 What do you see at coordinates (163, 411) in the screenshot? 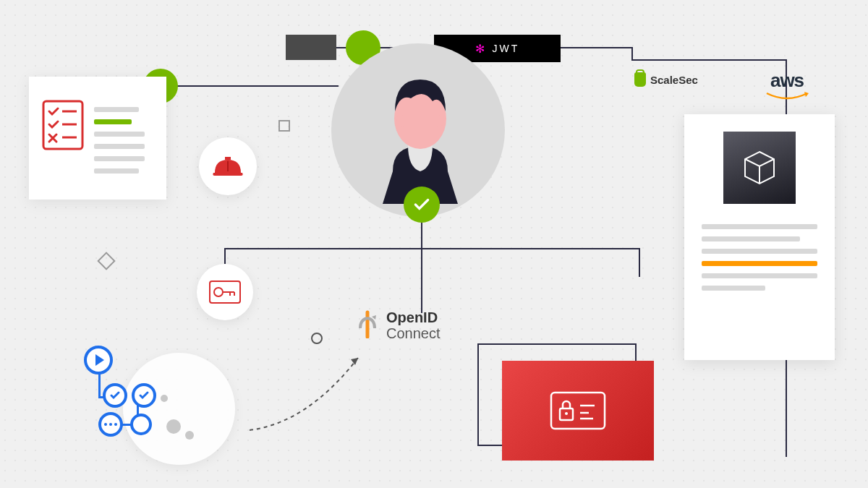
I see `github-actions-cluster` at bounding box center [163, 411].